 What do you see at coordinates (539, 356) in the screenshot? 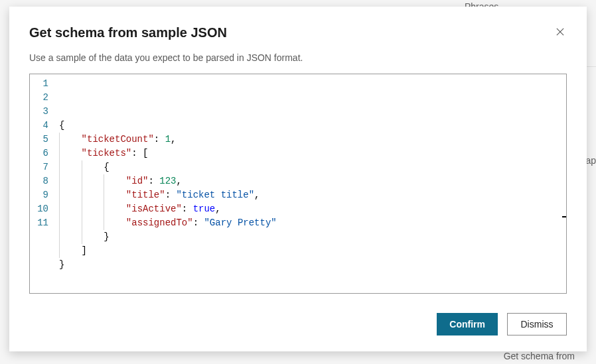
I see `bg-get-schema-label: Get schema from` at bounding box center [539, 356].